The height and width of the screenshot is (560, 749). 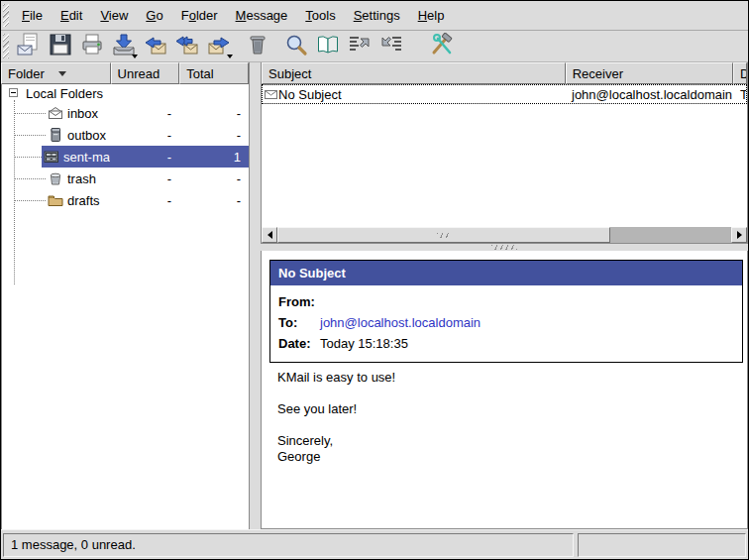 What do you see at coordinates (337, 441) in the screenshot?
I see `body-line: Sincerely,` at bounding box center [337, 441].